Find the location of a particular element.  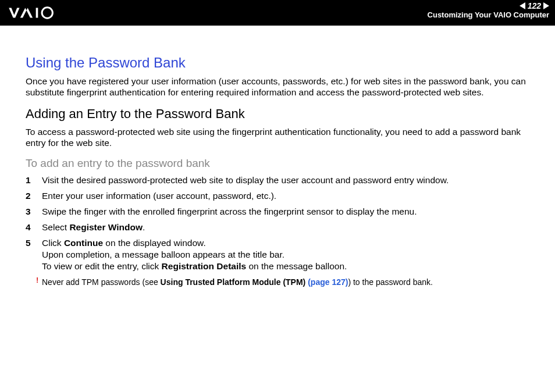

page-number: 122 is located at coordinates (534, 6).